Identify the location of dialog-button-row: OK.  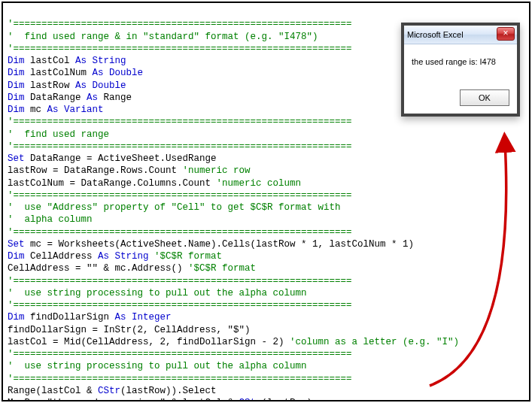
(461, 98).